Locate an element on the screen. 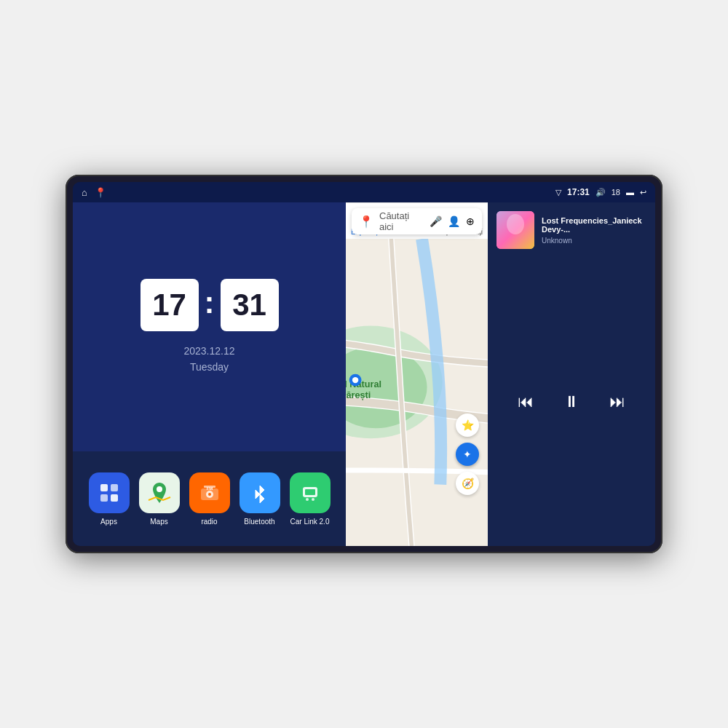 The image size is (728, 728). google-maps-pin-icon: 📍 is located at coordinates (366, 221).